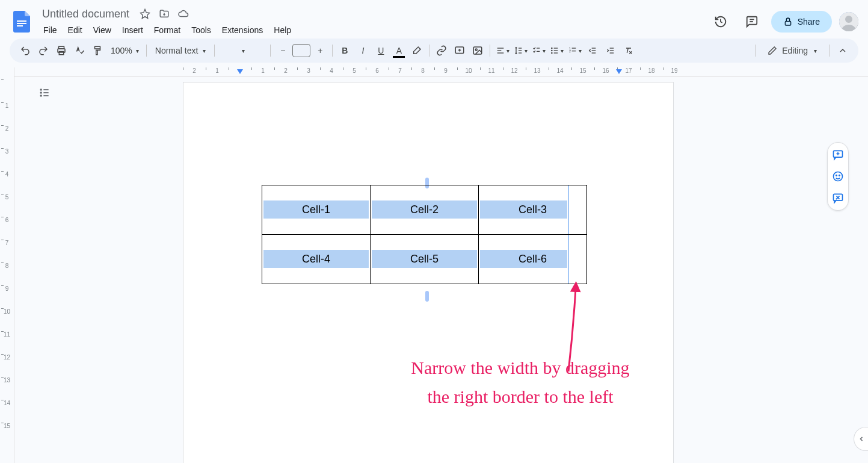  What do you see at coordinates (85, 14) in the screenshot?
I see `document-title: Untitled document` at bounding box center [85, 14].